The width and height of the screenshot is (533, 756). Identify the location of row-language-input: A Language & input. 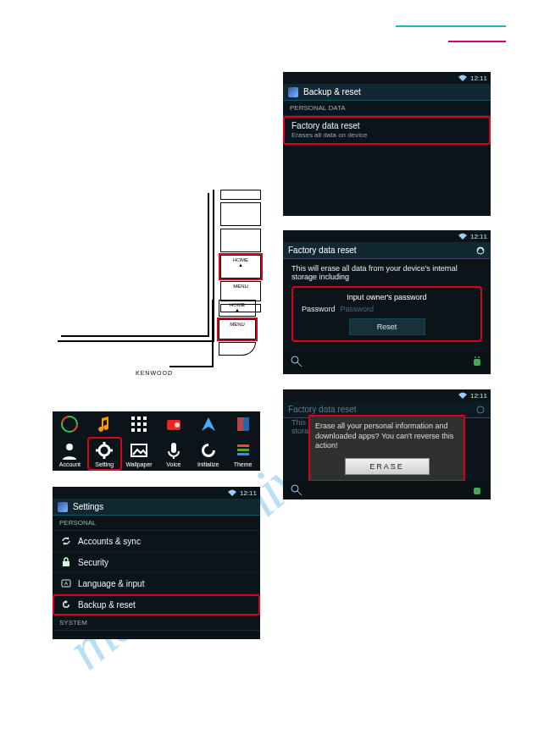
(156, 584).